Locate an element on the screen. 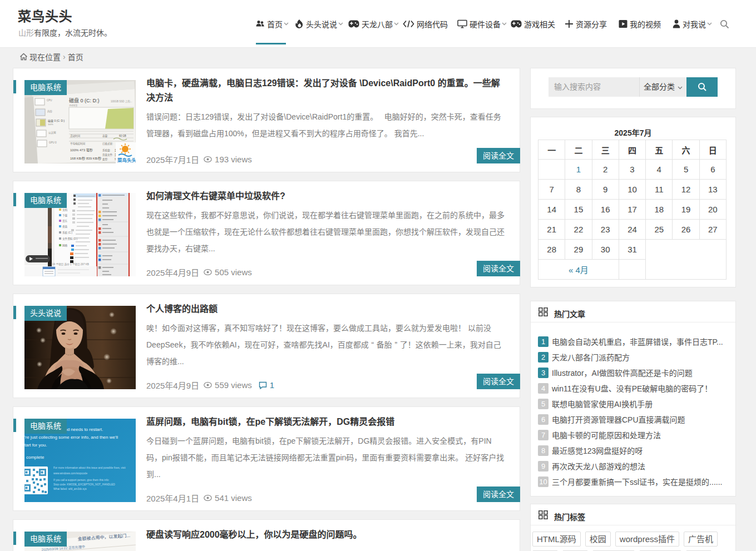 The height and width of the screenshot is (551, 756). svg-text: 活动时间 is located at coordinates (75, 136).